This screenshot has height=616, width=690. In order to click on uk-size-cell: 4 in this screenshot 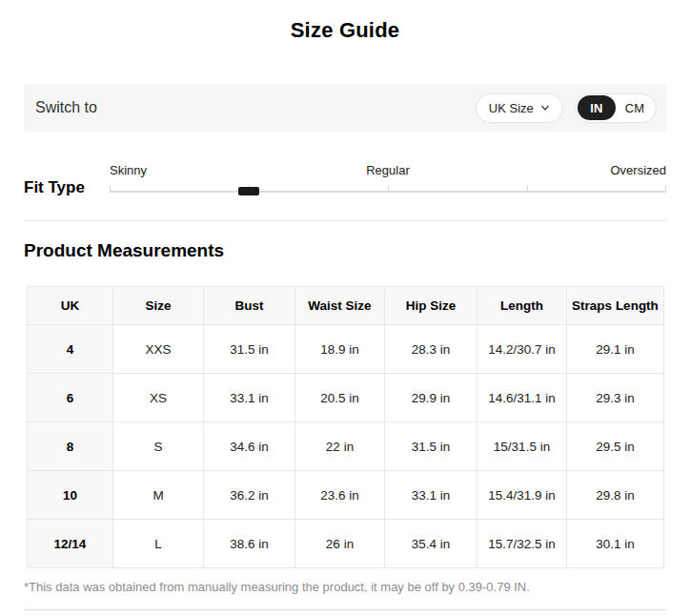, I will do `click(71, 349)`.